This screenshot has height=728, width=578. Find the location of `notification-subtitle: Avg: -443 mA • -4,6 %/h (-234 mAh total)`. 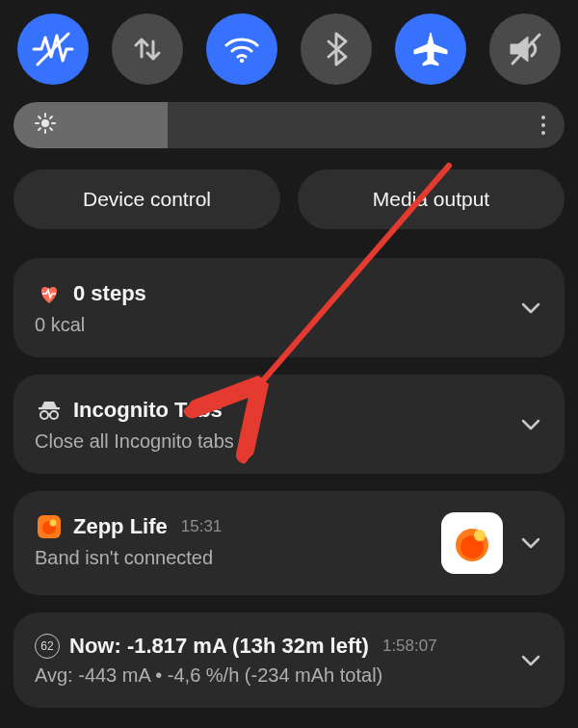

notification-subtitle: Avg: -443 mA • -4,6 %/h (-234 mAh total) is located at coordinates (277, 676).